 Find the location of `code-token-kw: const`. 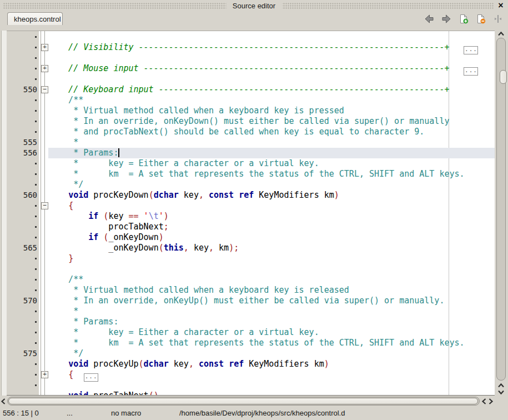

code-token-kw: const is located at coordinates (221, 195).